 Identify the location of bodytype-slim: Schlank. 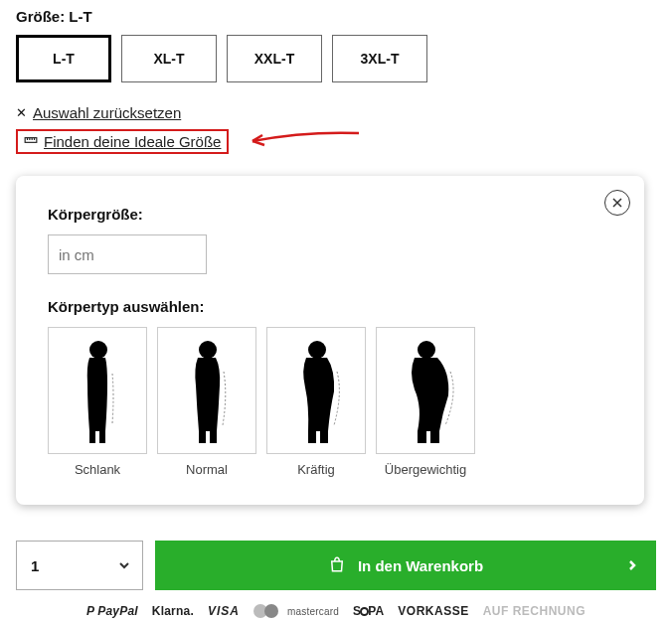
(97, 401).